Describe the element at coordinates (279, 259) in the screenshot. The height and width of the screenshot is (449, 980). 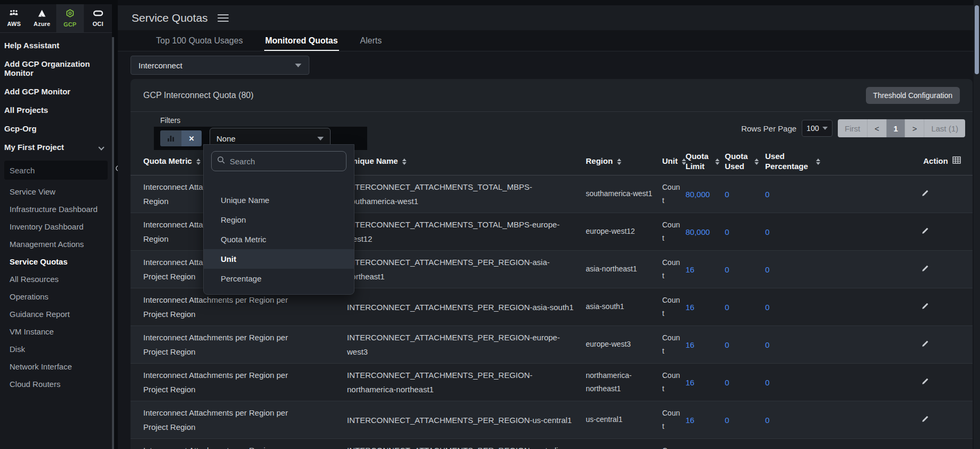
I see `dropdown-option: Unit` at that location.